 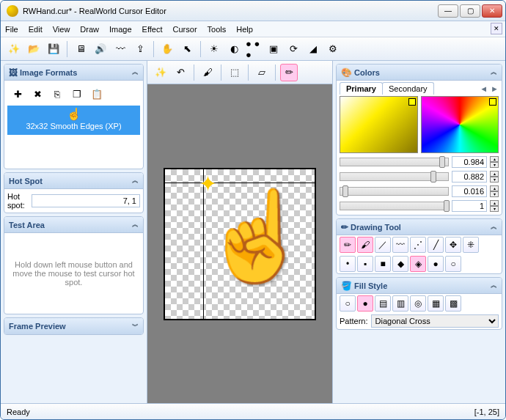 What do you see at coordinates (73, 273) in the screenshot?
I see `test-area-surface: Hold down left mouse button and move the…` at bounding box center [73, 273].